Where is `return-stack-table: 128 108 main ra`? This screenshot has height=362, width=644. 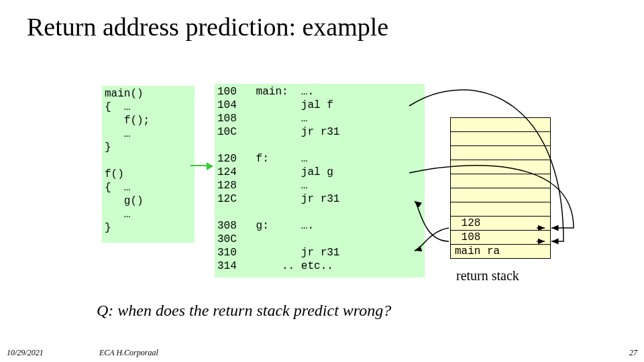 return-stack-table: 128 108 main ra is located at coordinates (500, 188).